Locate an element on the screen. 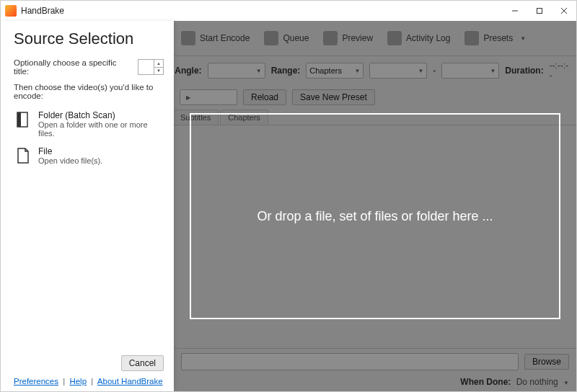 This screenshot has height=392, width=577. source-option-file-title: File is located at coordinates (71, 151).